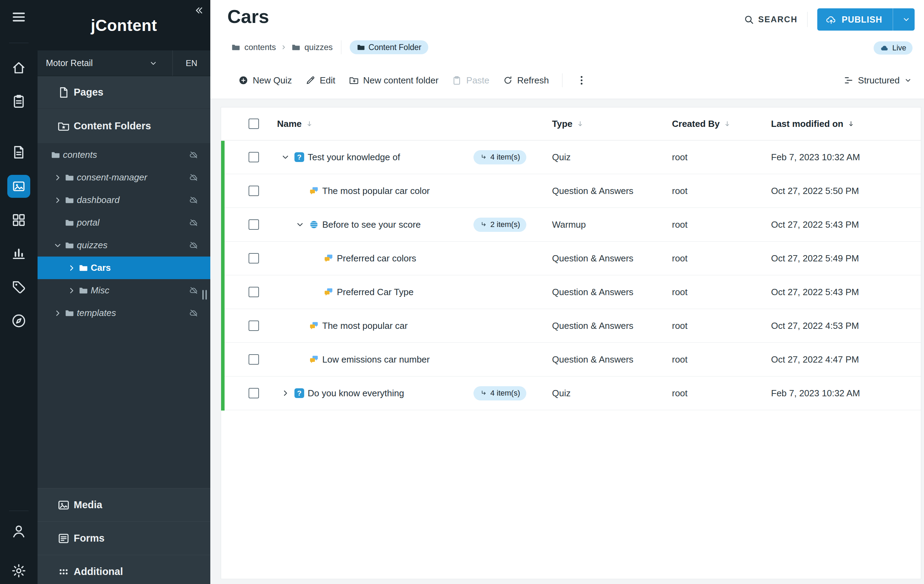 This screenshot has height=584, width=924. Describe the element at coordinates (124, 313) in the screenshot. I see `tree-item-templates: templates` at that location.